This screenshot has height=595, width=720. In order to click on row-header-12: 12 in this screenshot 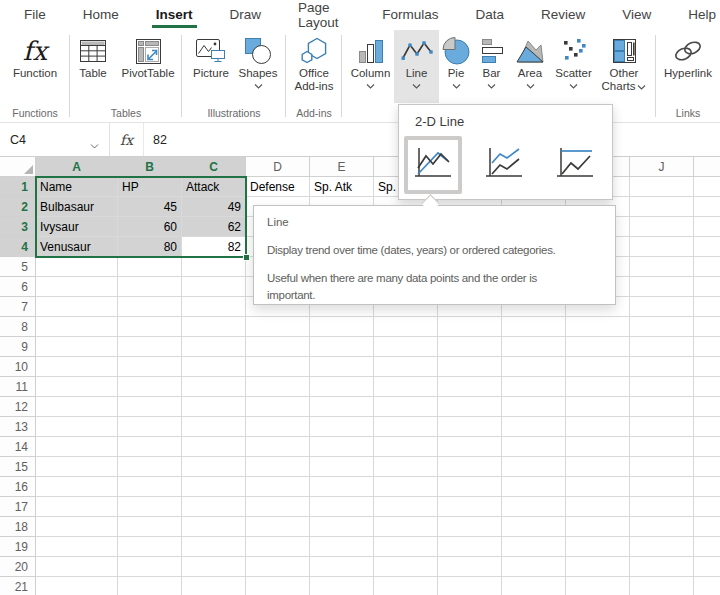, I will do `click(18, 407)`.